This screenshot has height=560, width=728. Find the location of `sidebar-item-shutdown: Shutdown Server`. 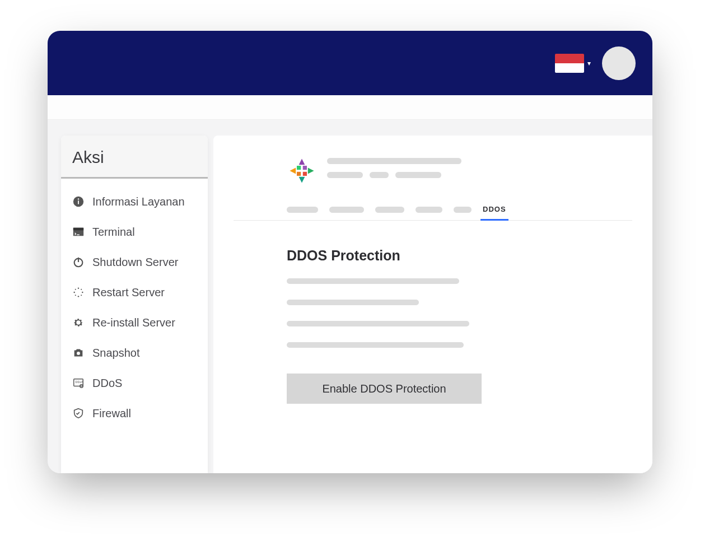

sidebar-item-shutdown: Shutdown Server is located at coordinates (134, 262).